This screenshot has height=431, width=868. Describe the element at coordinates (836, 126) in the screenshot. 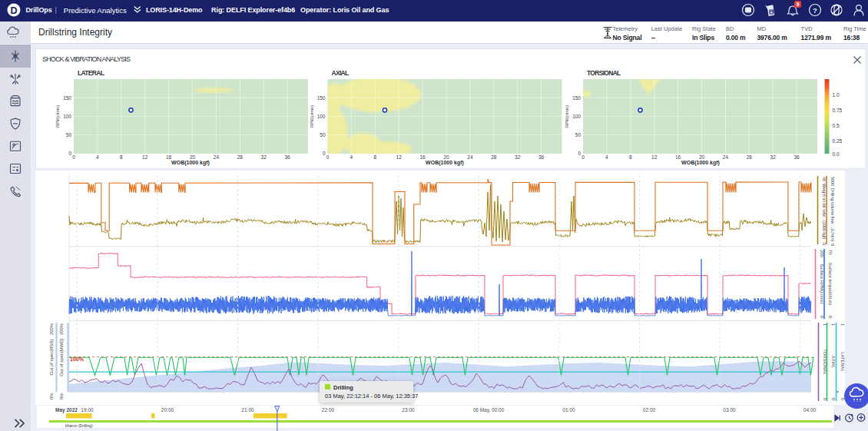

I see `svg-text: 0.5` at that location.